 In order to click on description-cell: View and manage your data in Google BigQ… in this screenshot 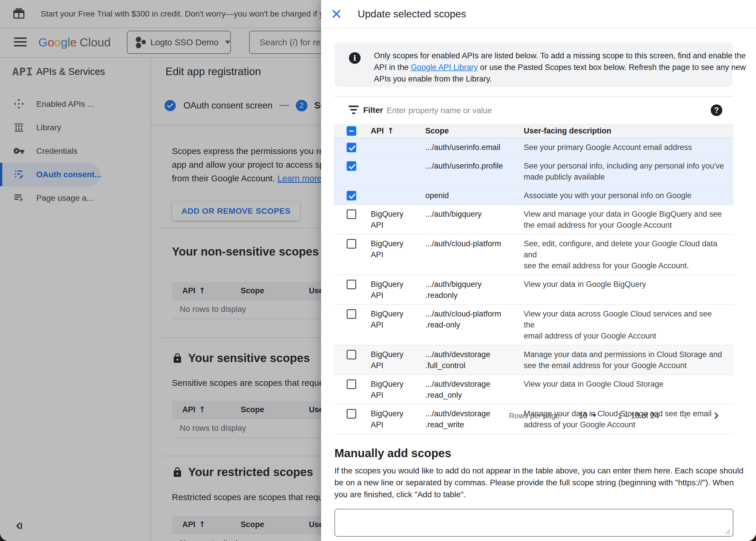, I will do `click(629, 220)`.